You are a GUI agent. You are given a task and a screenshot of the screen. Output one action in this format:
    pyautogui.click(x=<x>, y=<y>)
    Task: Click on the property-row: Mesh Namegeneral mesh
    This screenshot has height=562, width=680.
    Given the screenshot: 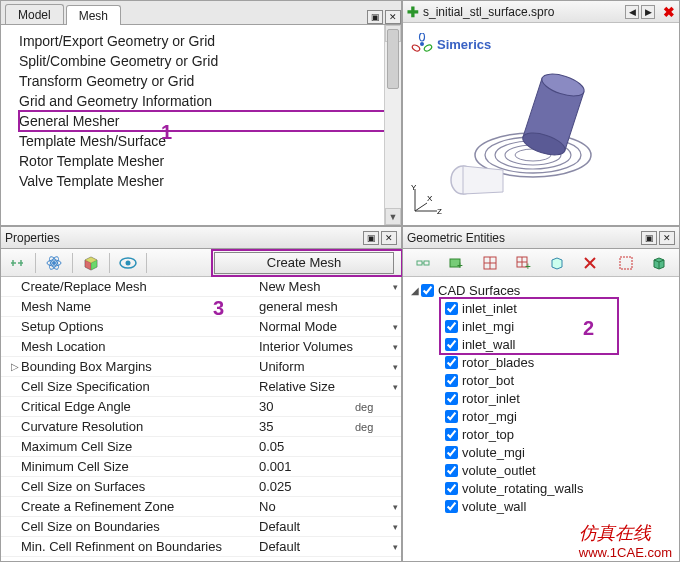 What is the action you would take?
    pyautogui.click(x=201, y=307)
    